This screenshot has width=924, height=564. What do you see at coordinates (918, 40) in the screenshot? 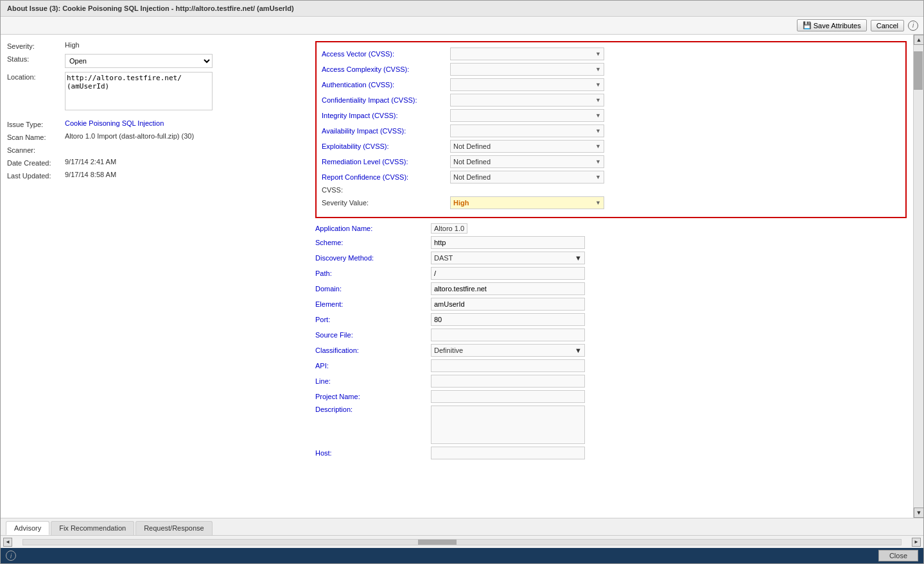
I see `scroll-up-arrow: ▲` at bounding box center [918, 40].